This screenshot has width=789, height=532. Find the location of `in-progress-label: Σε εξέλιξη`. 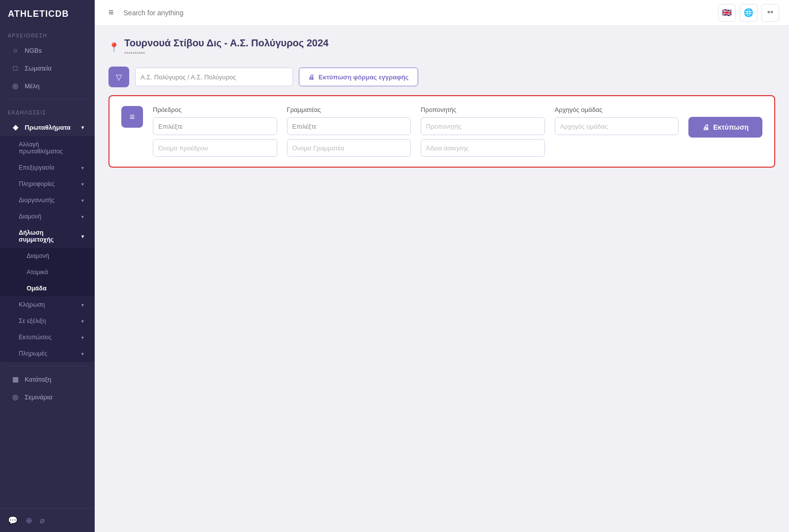

in-progress-label: Σε εξέλιξη is located at coordinates (33, 321).